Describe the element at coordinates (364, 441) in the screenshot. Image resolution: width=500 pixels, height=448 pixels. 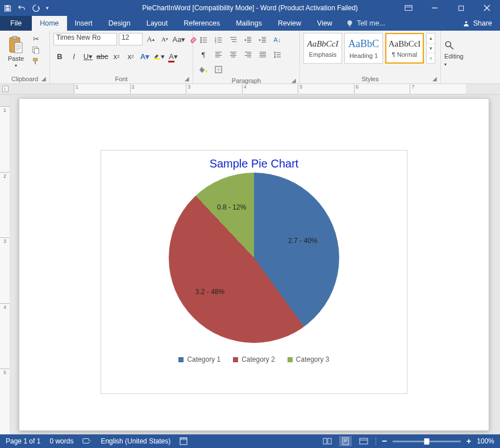
I see `web-layout-button` at that location.